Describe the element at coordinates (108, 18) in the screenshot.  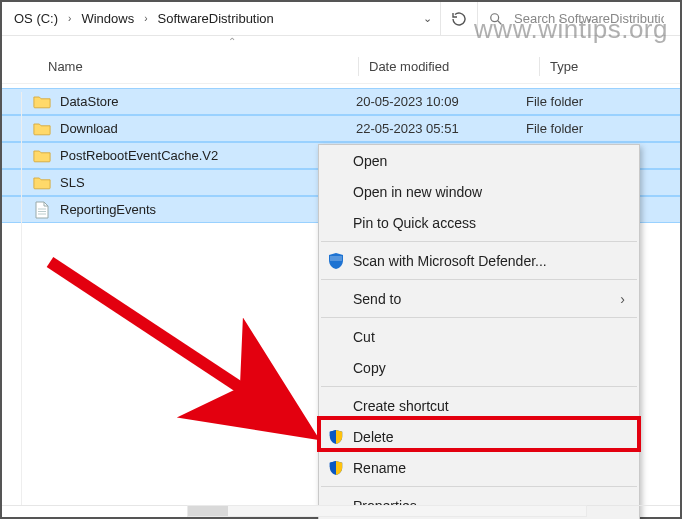
I see `breadcrumb-part-1: Windows` at that location.